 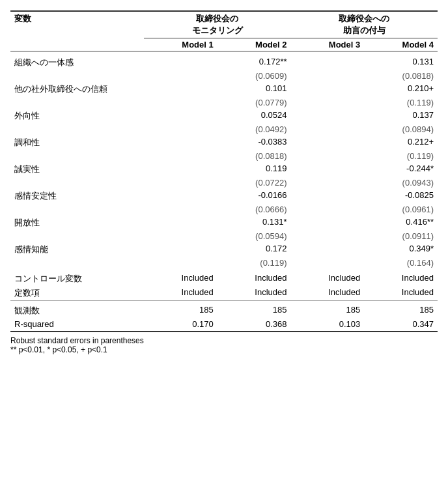 I want to click on table-row: 調和性 -0.0383 0.212+, so click(x=224, y=143).